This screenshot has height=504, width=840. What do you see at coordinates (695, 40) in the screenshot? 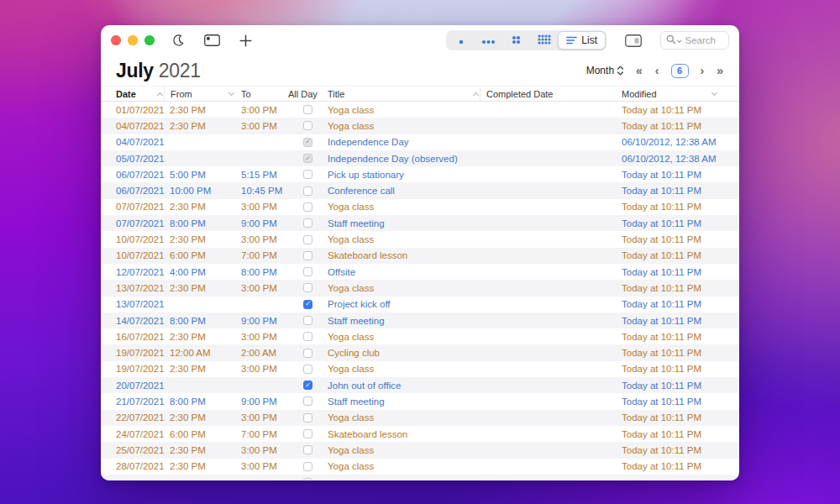
I see `search-input: Search` at bounding box center [695, 40].